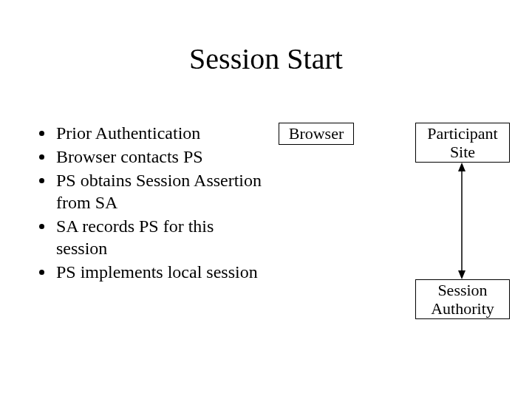  Describe the element at coordinates (160, 191) in the screenshot. I see `list-item: PS obtains Session Assertion from SA` at that location.